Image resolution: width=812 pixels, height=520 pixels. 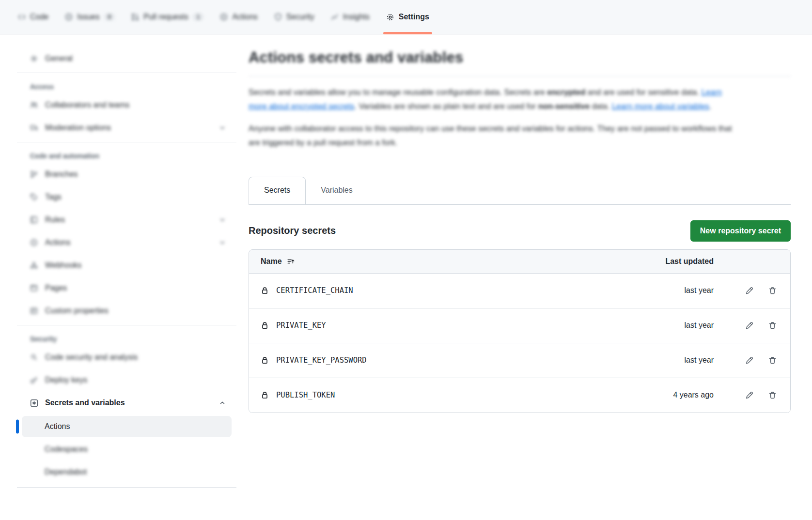 I want to click on tab-label: Pull requests, so click(x=166, y=17).